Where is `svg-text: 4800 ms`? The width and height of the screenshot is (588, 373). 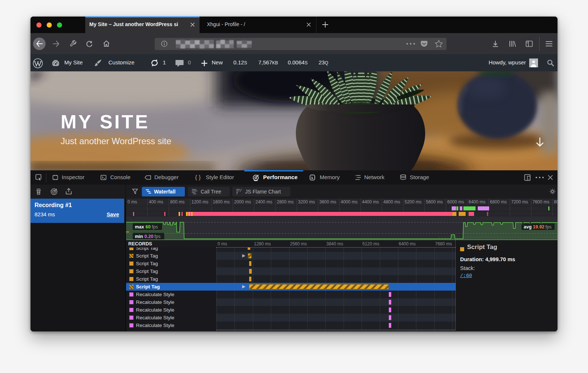
svg-text: 4800 ms is located at coordinates (392, 202).